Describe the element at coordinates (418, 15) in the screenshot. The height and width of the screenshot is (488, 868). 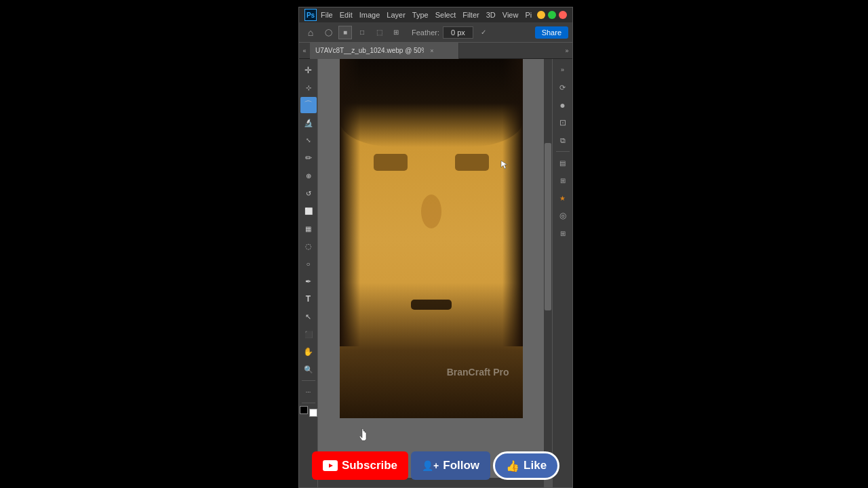
I see `title-bar-left: Ps File Edit Image Layer Type Select Fil…` at that location.